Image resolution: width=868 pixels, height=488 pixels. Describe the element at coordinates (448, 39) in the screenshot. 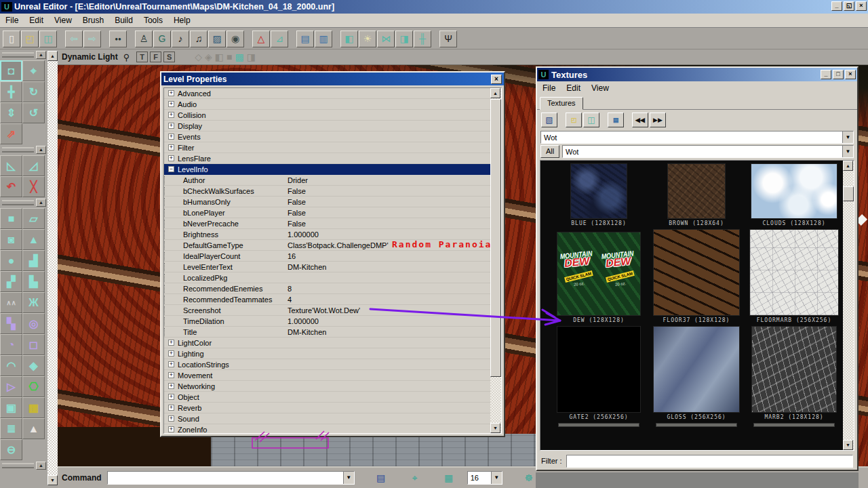

I see `play-level-button: Ψ` at that location.